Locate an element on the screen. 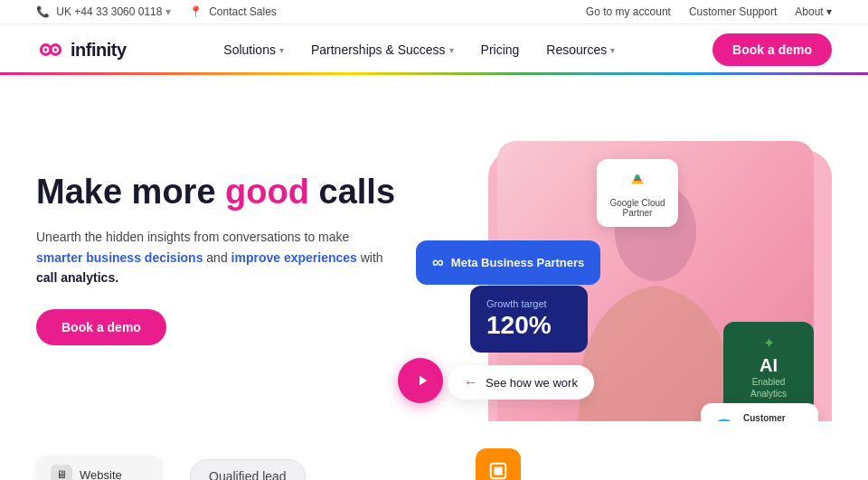 The height and width of the screenshot is (480, 868). play-button is located at coordinates (420, 381).